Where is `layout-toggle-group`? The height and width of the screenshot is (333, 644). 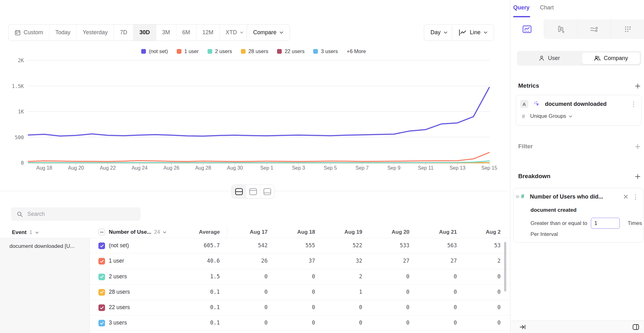
layout-toggle-group is located at coordinates (253, 192).